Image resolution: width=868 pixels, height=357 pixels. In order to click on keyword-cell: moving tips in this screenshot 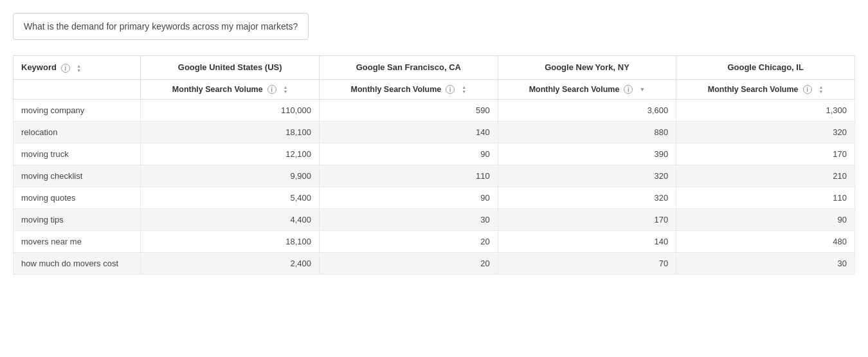, I will do `click(77, 219)`.